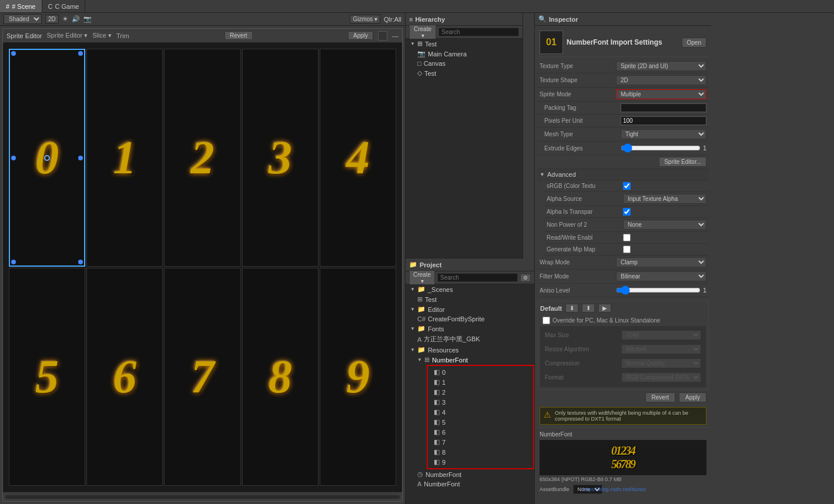  I want to click on sprite-editor-open-btn: Sprite Editor..., so click(683, 162).